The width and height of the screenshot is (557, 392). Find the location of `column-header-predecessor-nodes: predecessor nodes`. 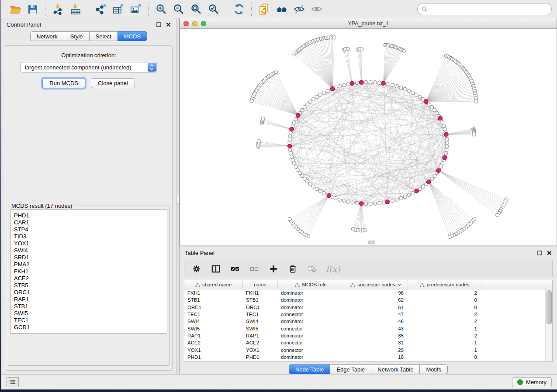

column-header-predecessor-nodes: predecessor nodes is located at coordinates (445, 285).